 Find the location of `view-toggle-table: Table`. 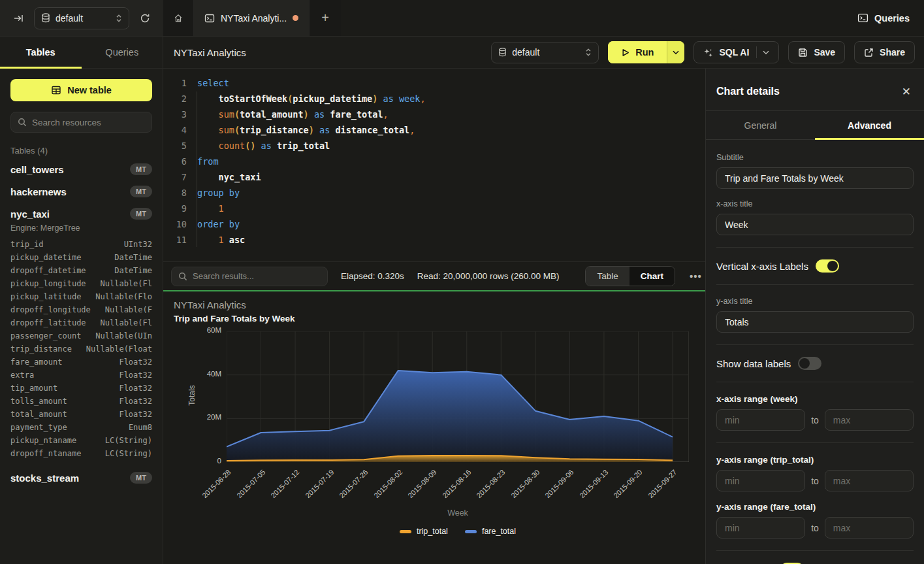

view-toggle-table: Table is located at coordinates (607, 276).